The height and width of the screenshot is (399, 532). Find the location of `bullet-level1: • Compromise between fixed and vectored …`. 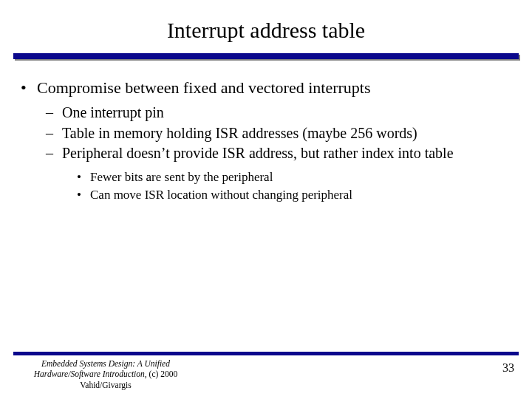

bullet-level1: • Compromise between fixed and vectored … is located at coordinates (266, 88).